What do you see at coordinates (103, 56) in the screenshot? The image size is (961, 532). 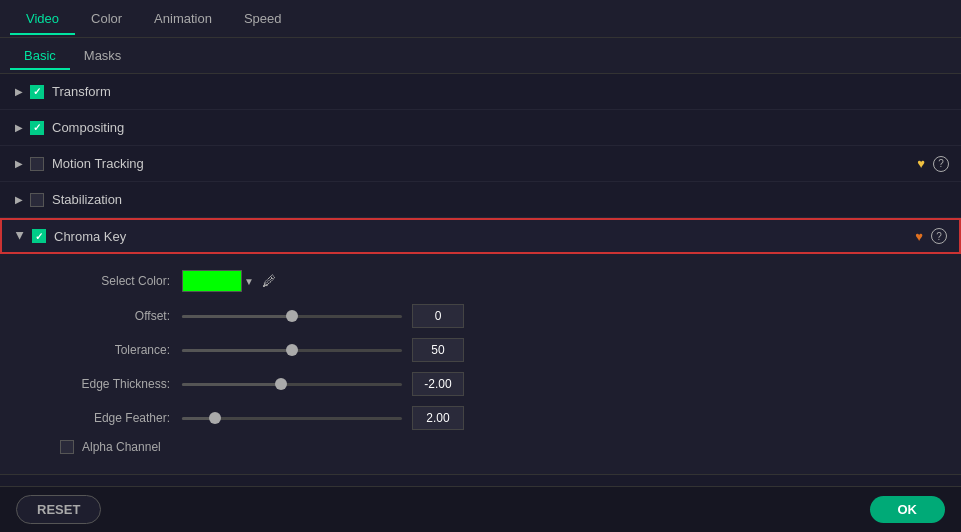 I see `sub-tab-masks: Masks` at bounding box center [103, 56].